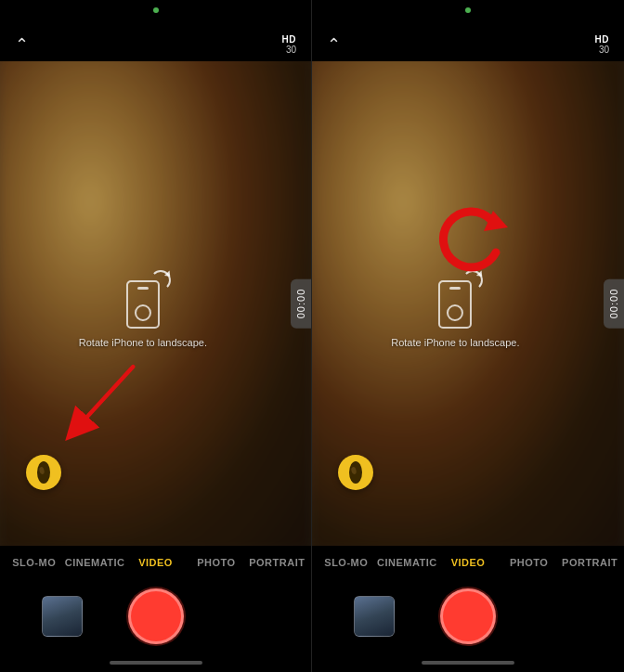 Image resolution: width=624 pixels, height=672 pixels. I want to click on timer-left: 00:00, so click(301, 304).